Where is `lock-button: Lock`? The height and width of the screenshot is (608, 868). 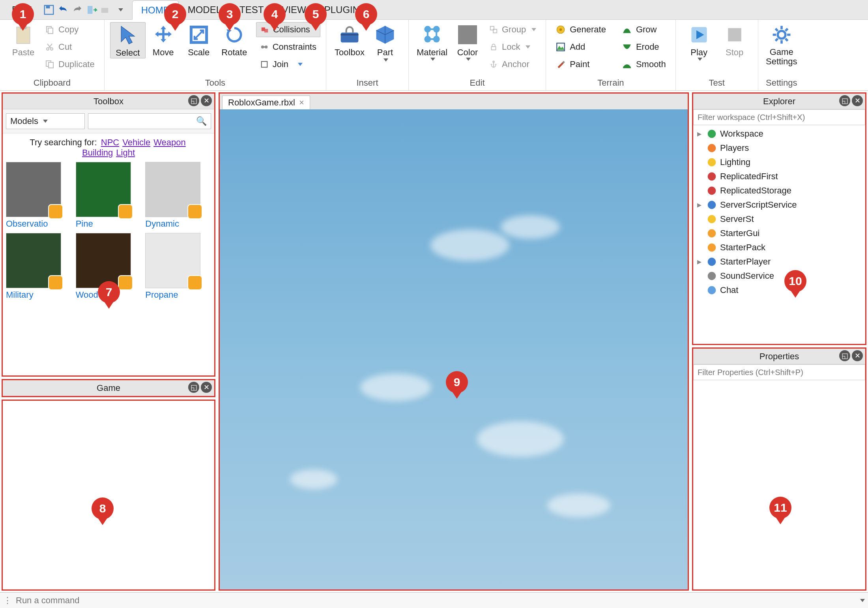 lock-button: Lock is located at coordinates (513, 47).